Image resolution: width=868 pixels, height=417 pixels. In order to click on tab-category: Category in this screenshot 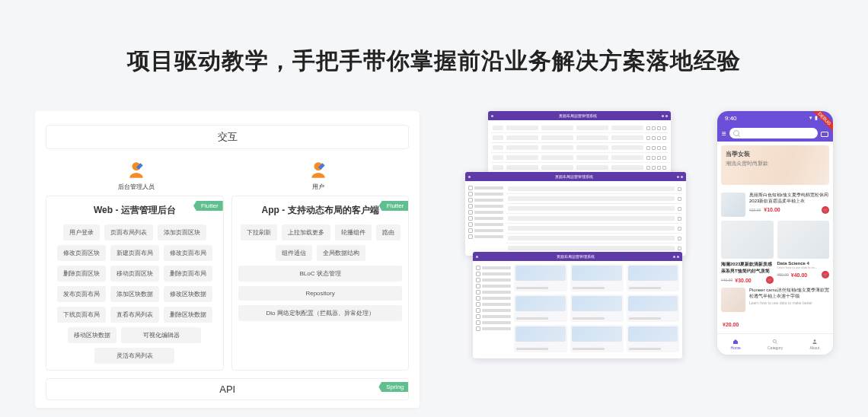, I will do `click(775, 344)`.